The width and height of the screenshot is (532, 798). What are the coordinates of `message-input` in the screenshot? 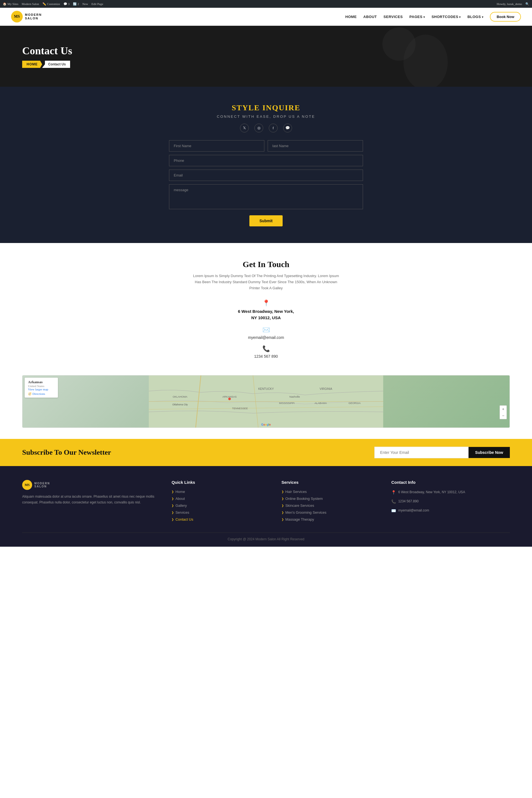 It's located at (266, 197).